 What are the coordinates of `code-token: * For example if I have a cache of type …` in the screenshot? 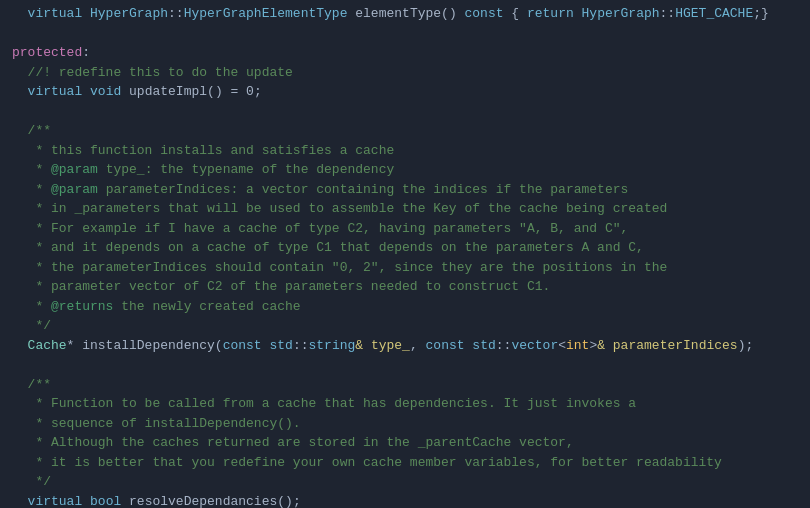 It's located at (320, 229).